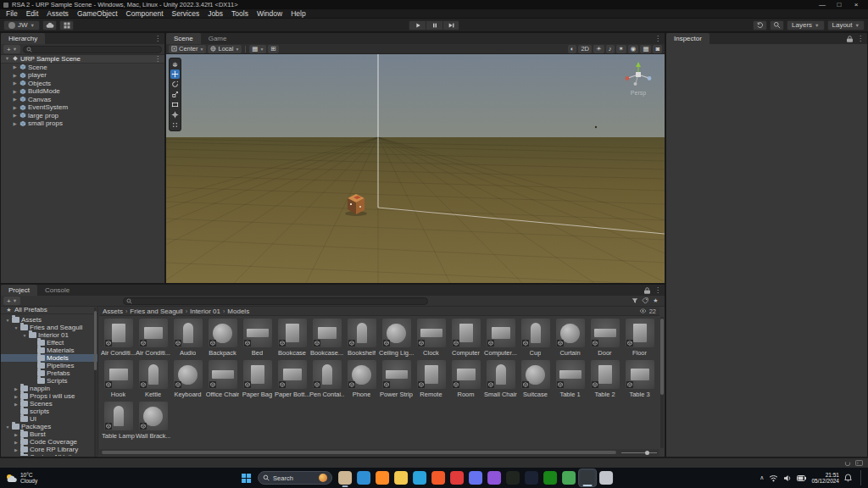 The image size is (868, 488). What do you see at coordinates (23, 39) in the screenshot?
I see `tab-hierarchy: Hierarchy` at bounding box center [23, 39].